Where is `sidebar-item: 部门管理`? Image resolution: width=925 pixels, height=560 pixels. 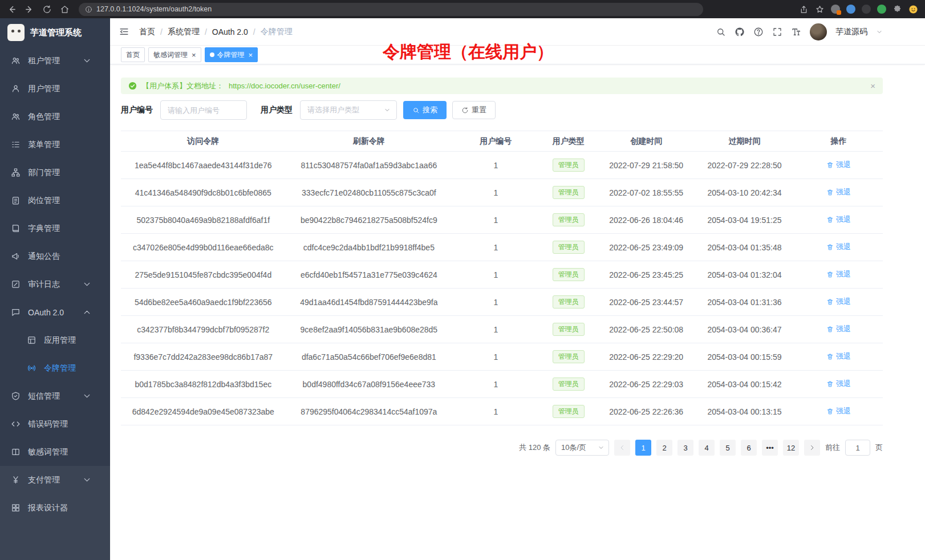 sidebar-item: 部门管理 is located at coordinates (55, 172).